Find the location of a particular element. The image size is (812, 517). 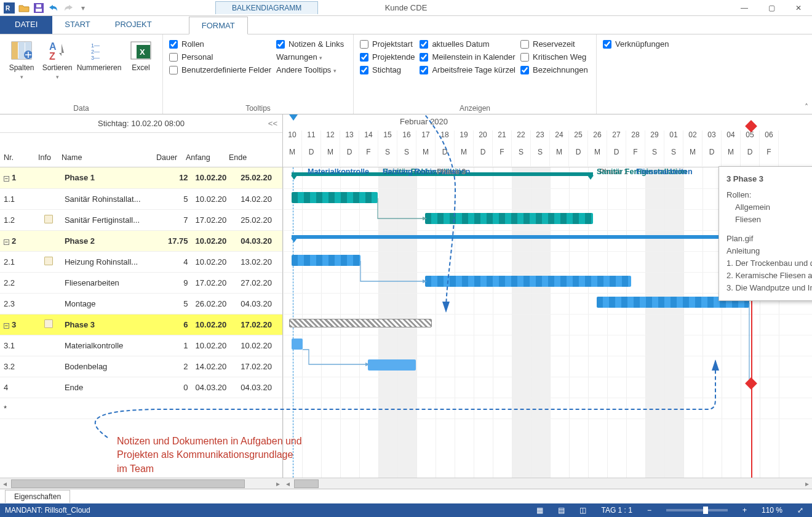

app-icon: R is located at coordinates (9, 8).